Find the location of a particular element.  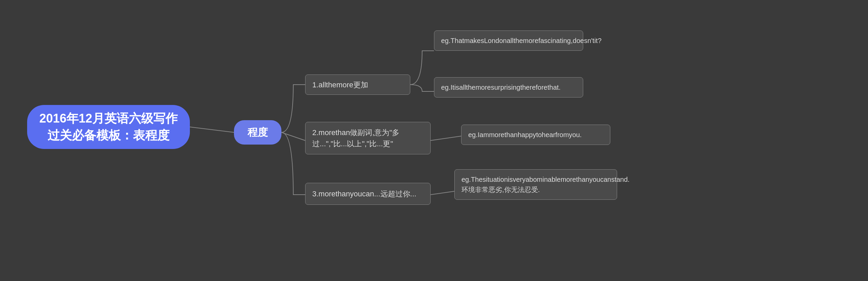

branch1-node: 1.allthemore更加 is located at coordinates (358, 85).